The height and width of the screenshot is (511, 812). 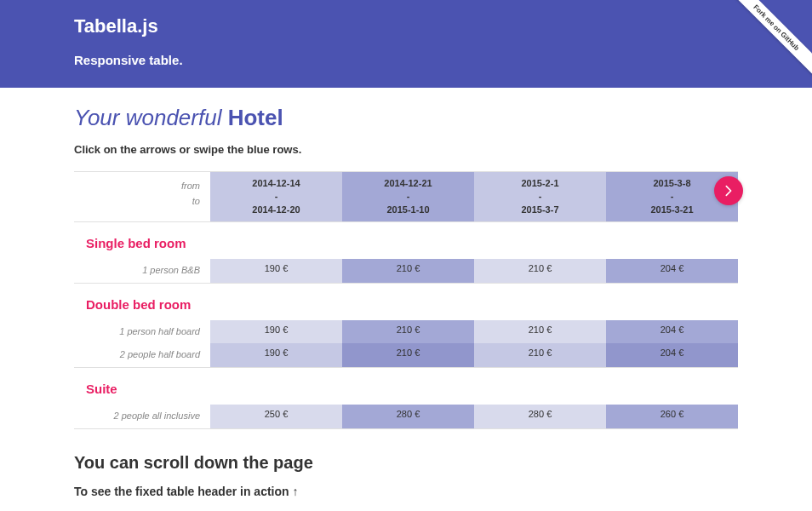 What do you see at coordinates (142, 332) in the screenshot?
I see `row-label: 1 person half board` at bounding box center [142, 332].